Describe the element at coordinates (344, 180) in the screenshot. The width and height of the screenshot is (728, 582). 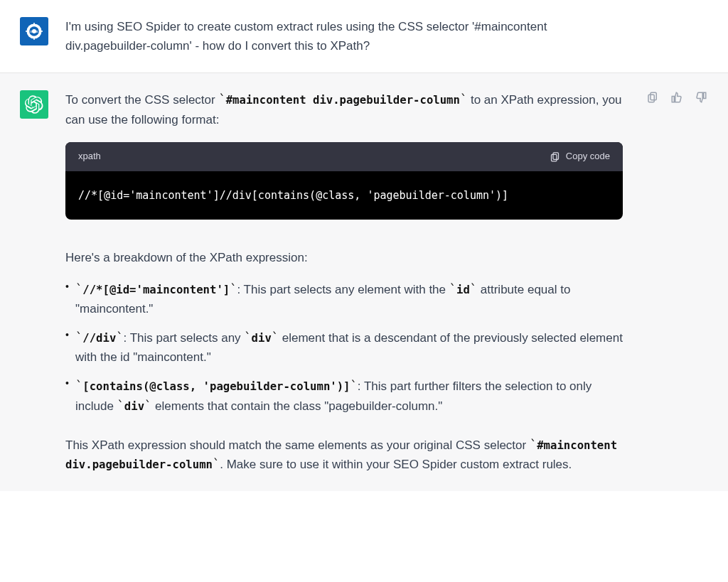
I see `code-block: xpath Copy code //*[@id='maincontent']//…` at that location.